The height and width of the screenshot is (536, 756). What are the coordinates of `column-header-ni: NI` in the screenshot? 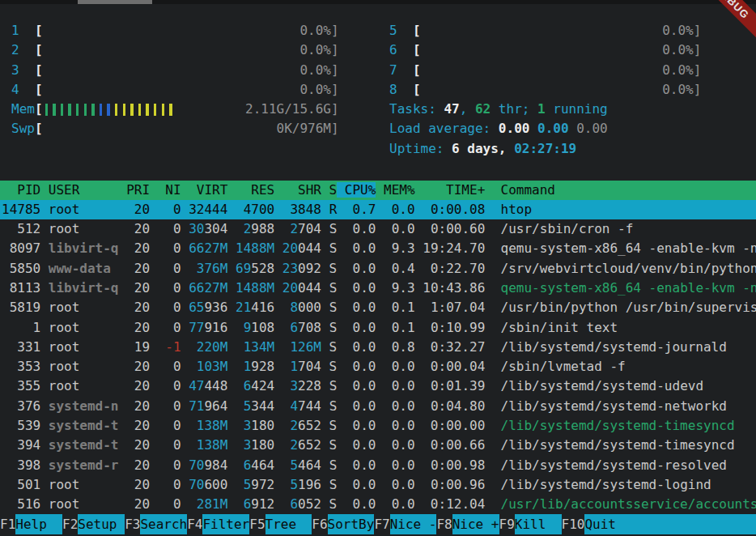 It's located at (165, 189).